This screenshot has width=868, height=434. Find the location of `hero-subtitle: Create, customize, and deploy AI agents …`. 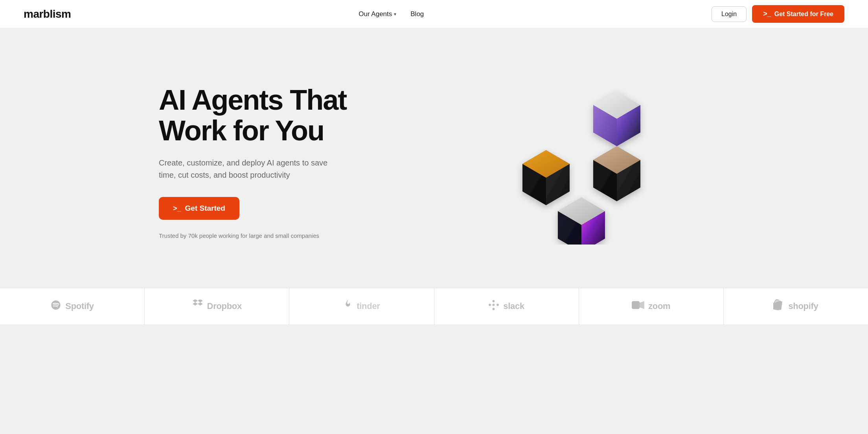

hero-subtitle: Create, customize, and deploy AI agents … is located at coordinates (245, 169).